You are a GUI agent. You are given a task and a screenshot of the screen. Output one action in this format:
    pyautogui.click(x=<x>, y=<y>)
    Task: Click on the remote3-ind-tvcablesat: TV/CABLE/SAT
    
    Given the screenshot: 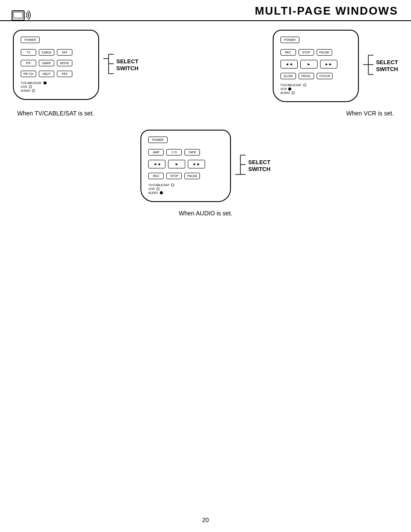 What is the action you would take?
    pyautogui.click(x=186, y=185)
    